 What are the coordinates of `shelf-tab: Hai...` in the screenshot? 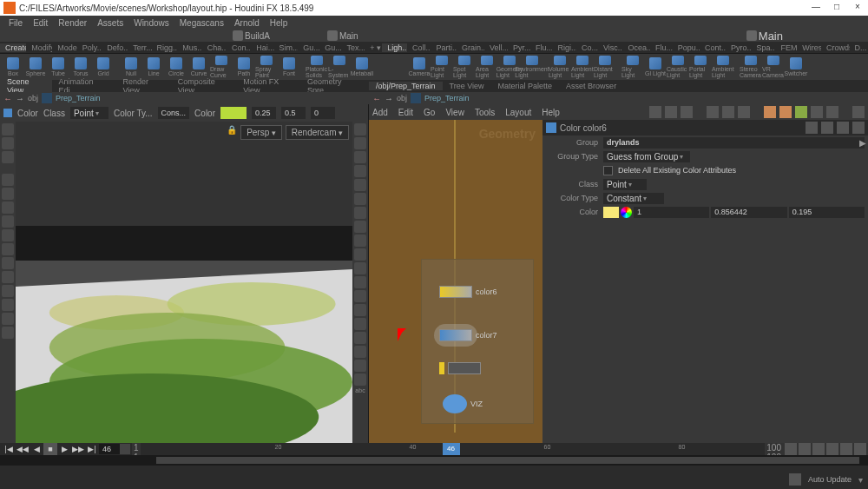 It's located at (262, 48).